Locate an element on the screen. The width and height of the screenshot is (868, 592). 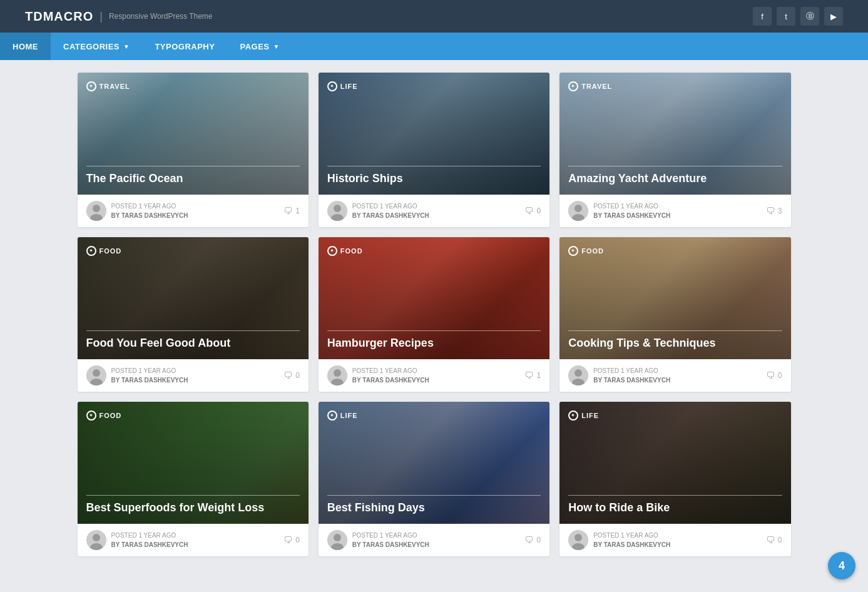
nav-home: HOME is located at coordinates (25, 46).